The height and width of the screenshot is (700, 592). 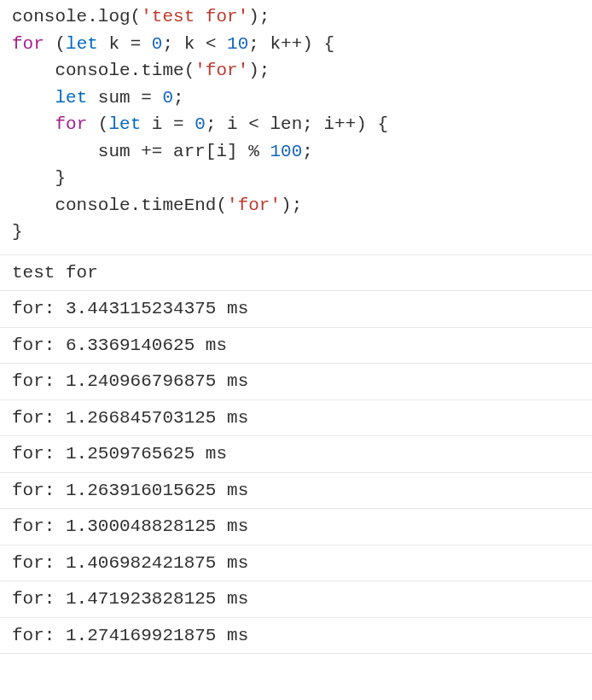 What do you see at coordinates (194, 17) in the screenshot?
I see `code-string: 'test for'` at bounding box center [194, 17].